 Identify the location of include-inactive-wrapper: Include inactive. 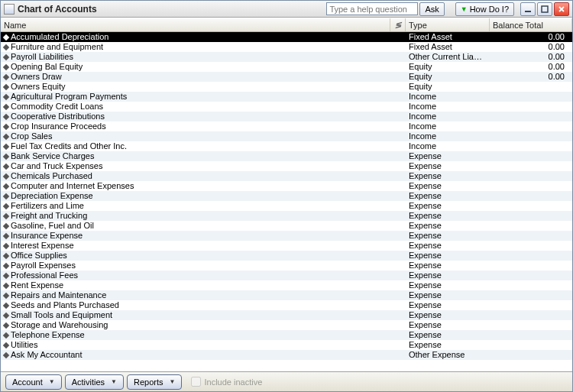
(226, 382).